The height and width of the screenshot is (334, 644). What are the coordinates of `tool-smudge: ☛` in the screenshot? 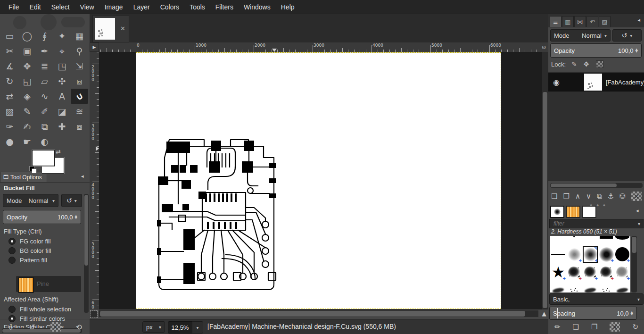 It's located at (27, 142).